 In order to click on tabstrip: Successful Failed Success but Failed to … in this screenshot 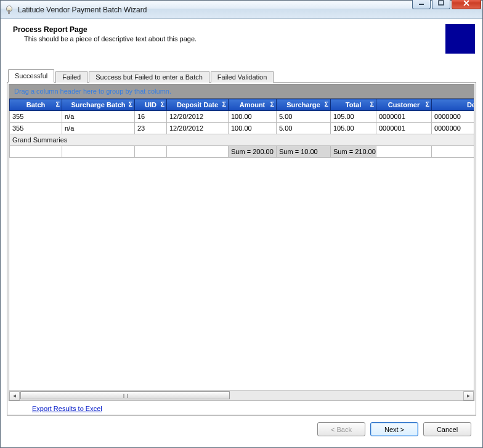, I will do `click(242, 75)`.